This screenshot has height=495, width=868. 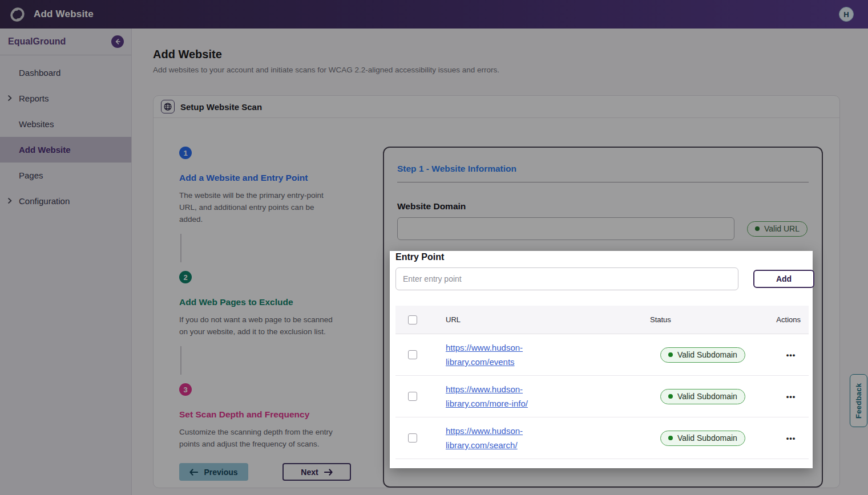 What do you see at coordinates (453, 319) in the screenshot?
I see `column-header-url: URL` at bounding box center [453, 319].